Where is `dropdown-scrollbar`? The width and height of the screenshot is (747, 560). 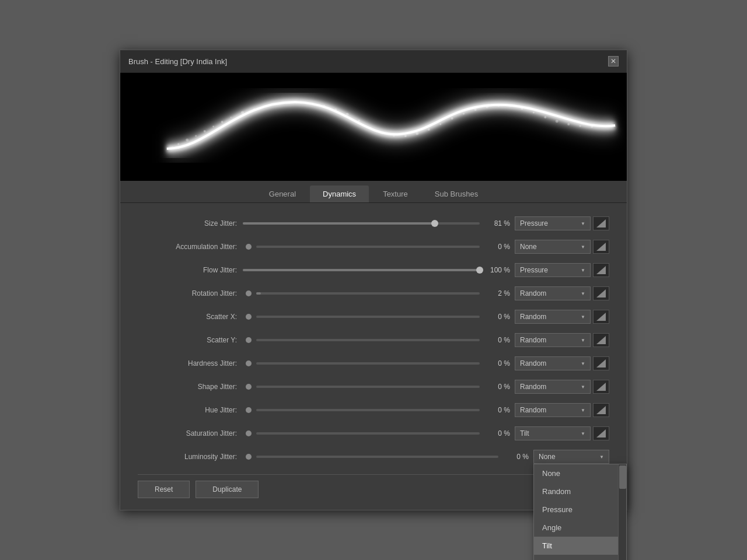
dropdown-scrollbar is located at coordinates (622, 512).